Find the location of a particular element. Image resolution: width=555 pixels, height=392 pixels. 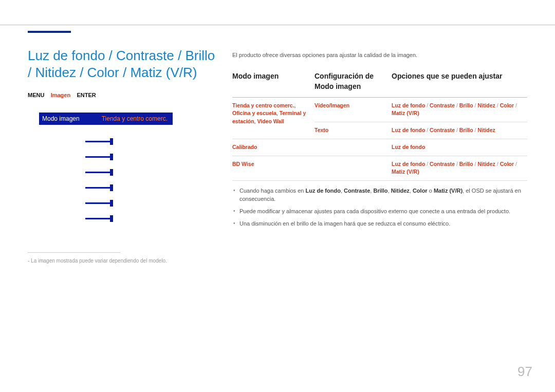

page-title: Luz de fondo / Contraste / Brillo / Niti… is located at coordinates (123, 64).